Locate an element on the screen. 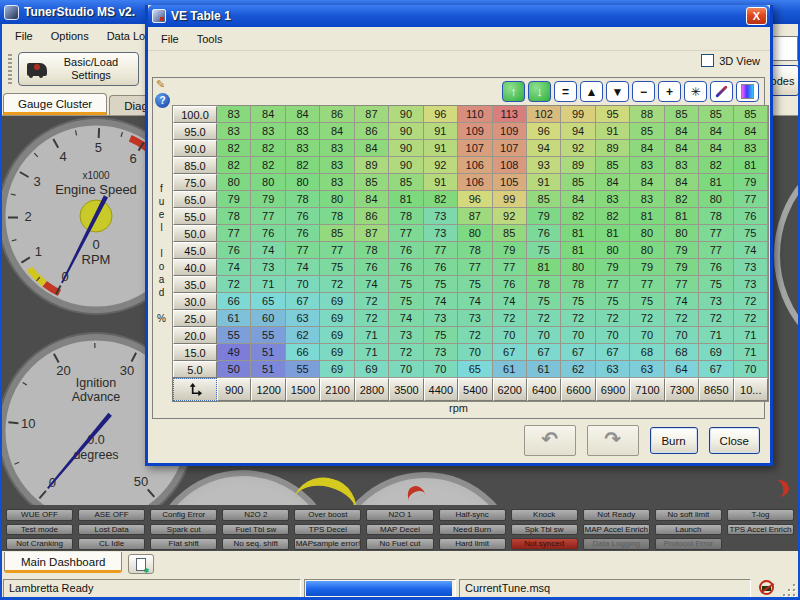 This screenshot has width=800, height=600. ve-cell: 107 is located at coordinates (475, 148).